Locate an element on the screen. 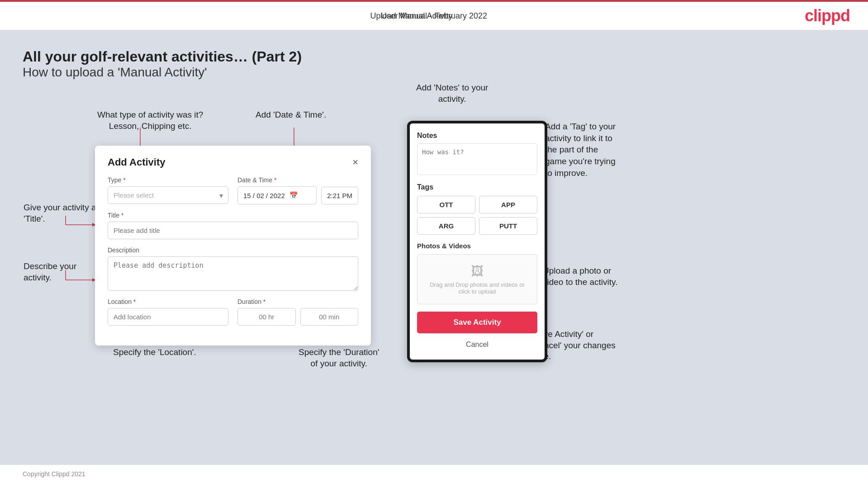 Image resolution: width=868 pixels, height=488 pixels. type-group: Type * Please select is located at coordinates (168, 190).